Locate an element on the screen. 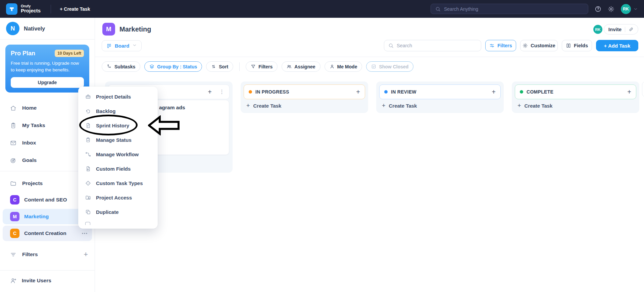 This screenshot has height=292, width=644. add-filter-icon: + is located at coordinates (86, 254).